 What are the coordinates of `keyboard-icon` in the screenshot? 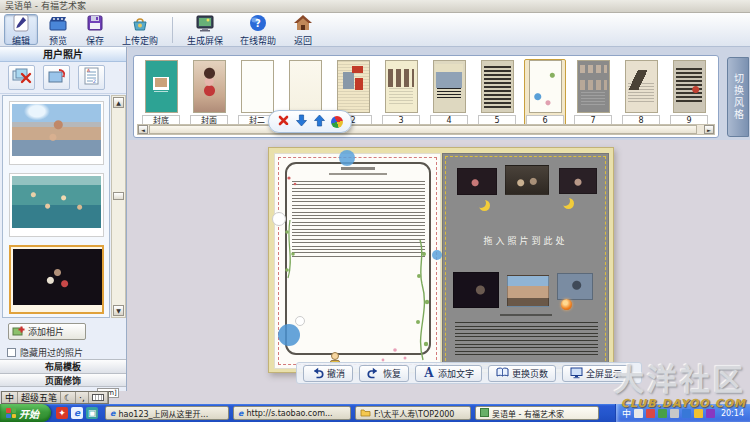 It's located at (98, 398).